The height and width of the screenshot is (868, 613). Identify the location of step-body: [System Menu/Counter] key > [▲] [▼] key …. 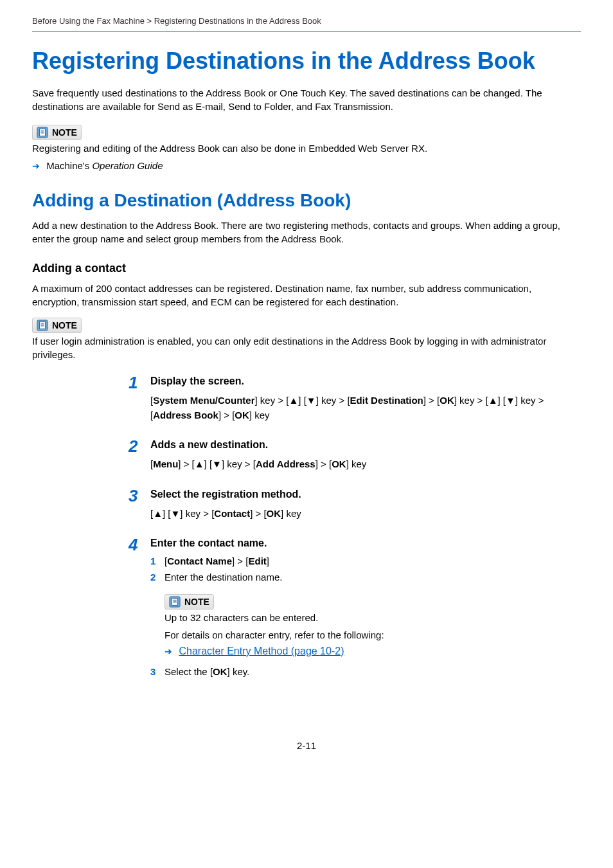
(366, 408).